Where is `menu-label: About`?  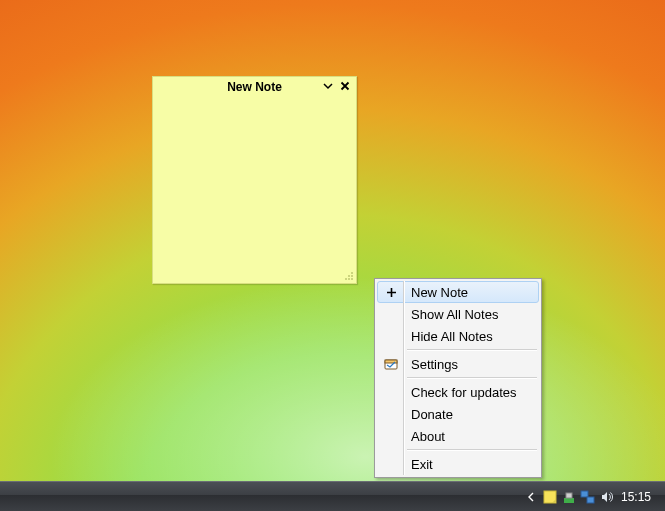
menu-label: About is located at coordinates (424, 436).